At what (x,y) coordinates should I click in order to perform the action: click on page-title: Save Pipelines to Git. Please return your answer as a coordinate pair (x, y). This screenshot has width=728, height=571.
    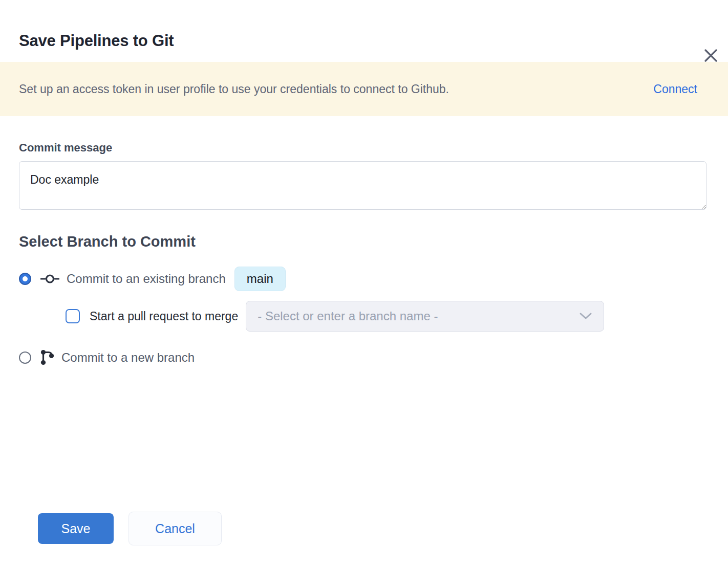
    Looking at the image, I should click on (374, 41).